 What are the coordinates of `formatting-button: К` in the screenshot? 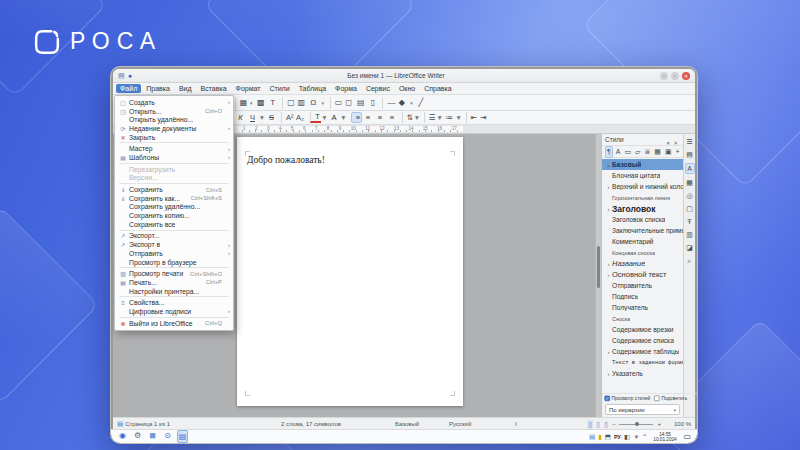 It's located at (240, 118).